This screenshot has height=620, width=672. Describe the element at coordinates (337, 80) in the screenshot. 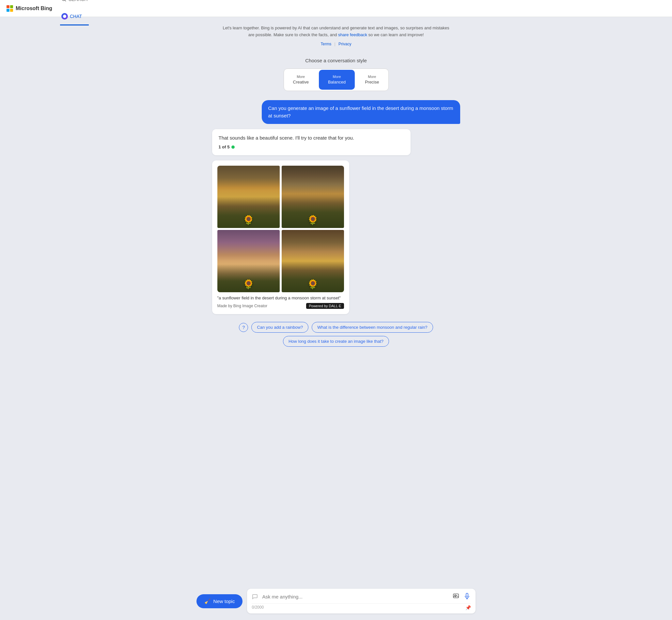

I see `style-balanced-button: More Balanced` at that location.